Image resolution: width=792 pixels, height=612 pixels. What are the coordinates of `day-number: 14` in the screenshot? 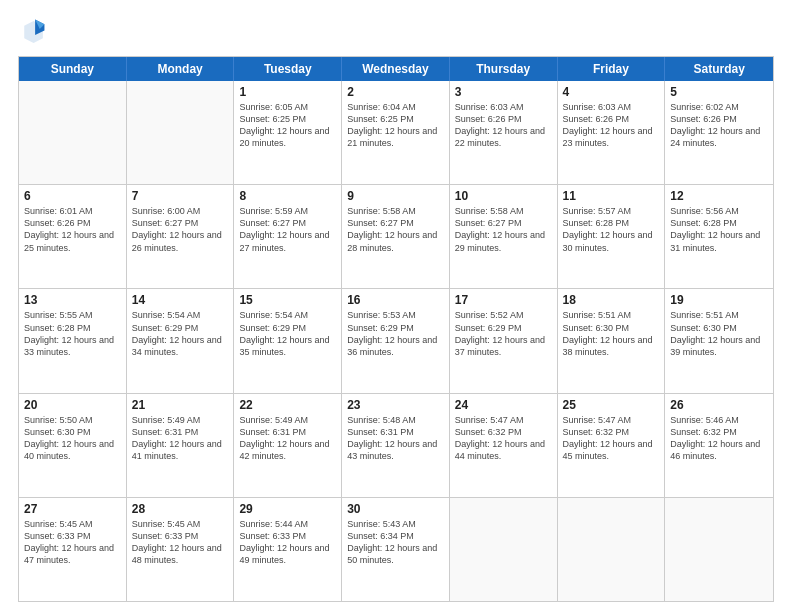 It's located at (180, 300).